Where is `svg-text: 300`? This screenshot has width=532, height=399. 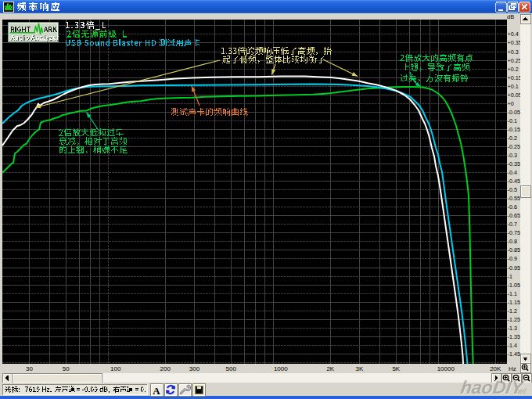
svg-text: 300 is located at coordinates (195, 369).